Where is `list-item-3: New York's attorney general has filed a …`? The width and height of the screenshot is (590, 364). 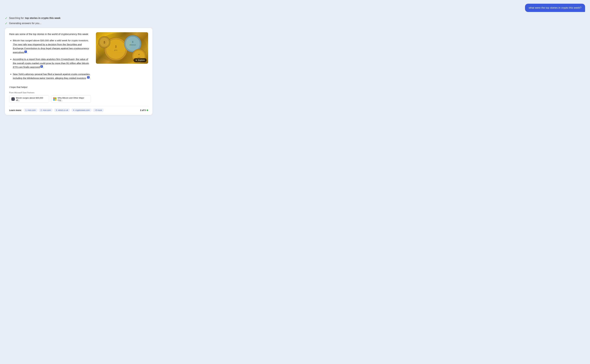 list-item-3: New York's attorney general has filed a … is located at coordinates (52, 76).